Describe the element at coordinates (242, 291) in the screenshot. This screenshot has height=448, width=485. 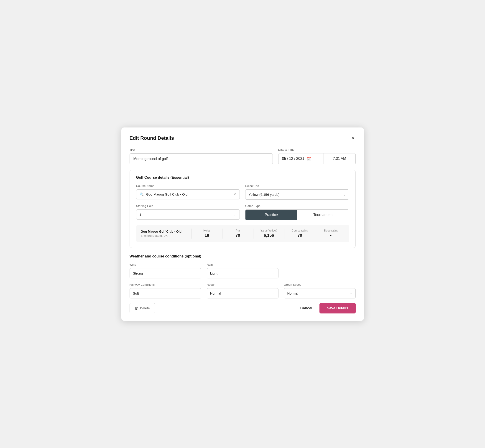
I see `rough-group: Rough Normal ⌄` at that location.